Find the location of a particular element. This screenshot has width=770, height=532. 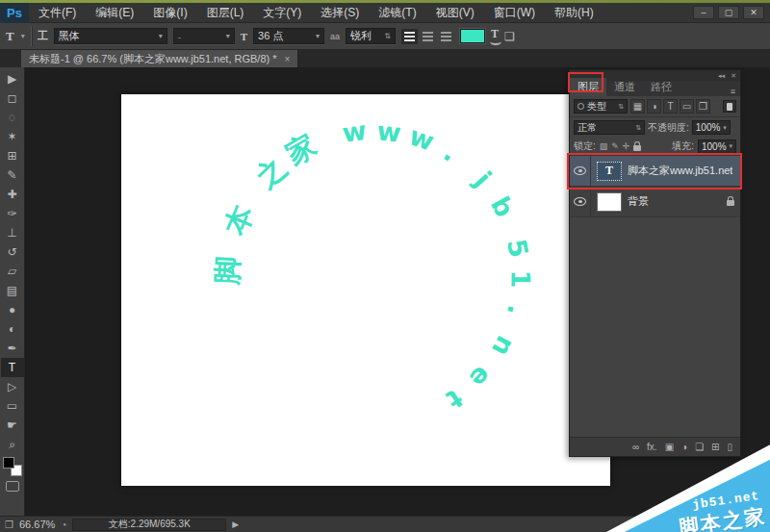

filter-smart-objects-icon: ❐ is located at coordinates (703, 106).